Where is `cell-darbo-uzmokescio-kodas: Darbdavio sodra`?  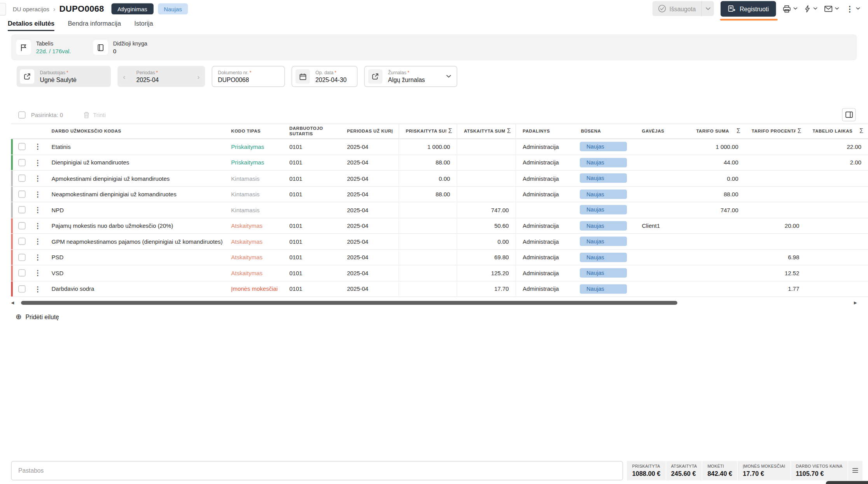 cell-darbo-uzmokescio-kodas: Darbdavio sodra is located at coordinates (135, 288).